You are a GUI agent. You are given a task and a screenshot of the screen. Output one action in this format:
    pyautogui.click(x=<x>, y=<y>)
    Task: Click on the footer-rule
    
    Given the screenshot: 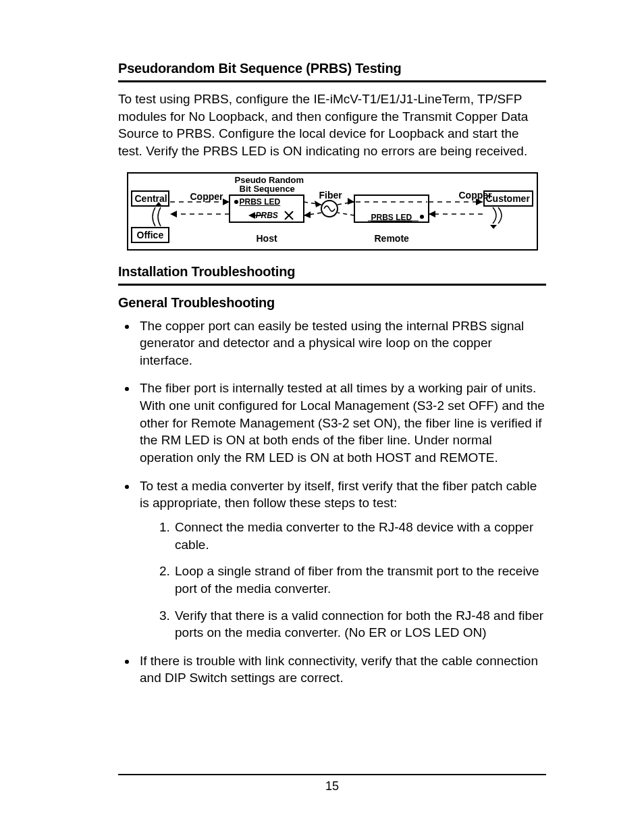 What is the action you would take?
    pyautogui.click(x=332, y=775)
    